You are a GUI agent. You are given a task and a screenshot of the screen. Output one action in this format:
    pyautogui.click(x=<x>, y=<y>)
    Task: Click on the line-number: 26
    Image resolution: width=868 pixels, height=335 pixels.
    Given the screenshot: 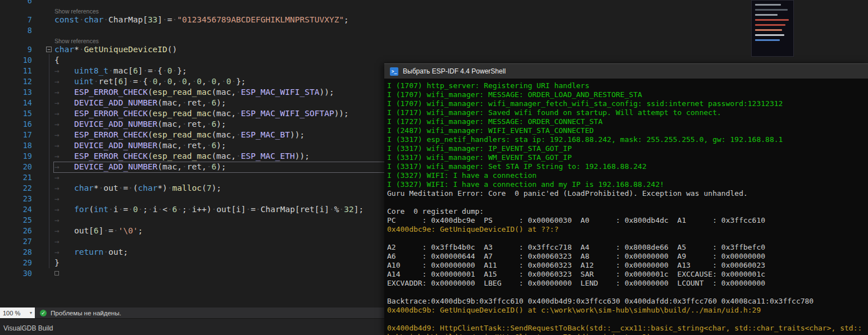 What is the action you would take?
    pyautogui.click(x=16, y=231)
    